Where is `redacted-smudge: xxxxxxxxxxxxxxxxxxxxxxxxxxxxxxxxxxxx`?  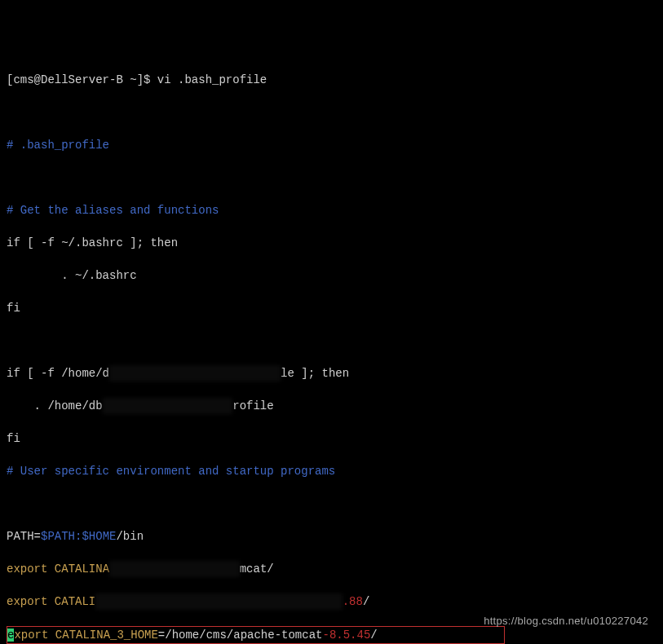 redacted-smudge: xxxxxxxxxxxxxxxxxxxxxxxxxxxxxxxxxxxx is located at coordinates (219, 602).